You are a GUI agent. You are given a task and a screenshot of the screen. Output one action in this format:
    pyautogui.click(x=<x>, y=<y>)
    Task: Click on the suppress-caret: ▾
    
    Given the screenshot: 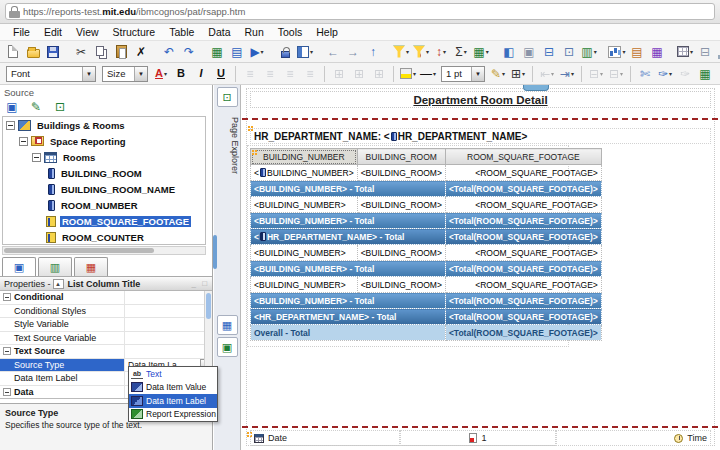 What is the action you would take?
    pyautogui.click(x=428, y=52)
    